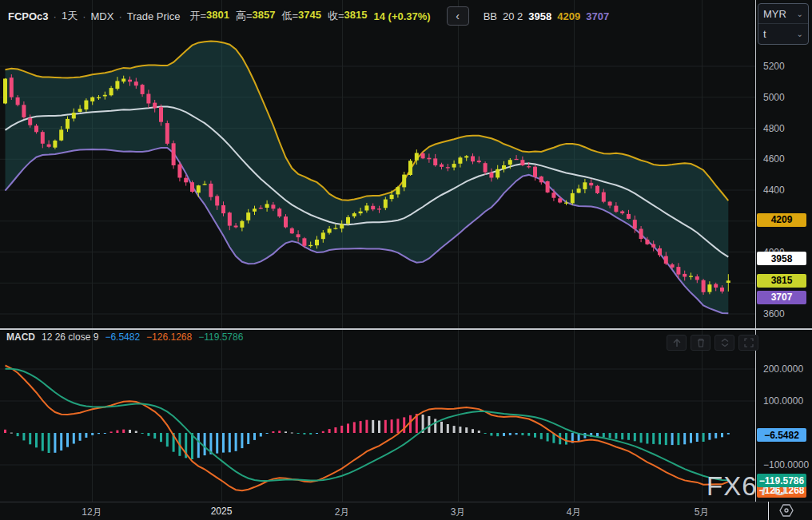 The height and width of the screenshot is (520, 812). I want to click on collapse-legend-button: ‹, so click(458, 16).